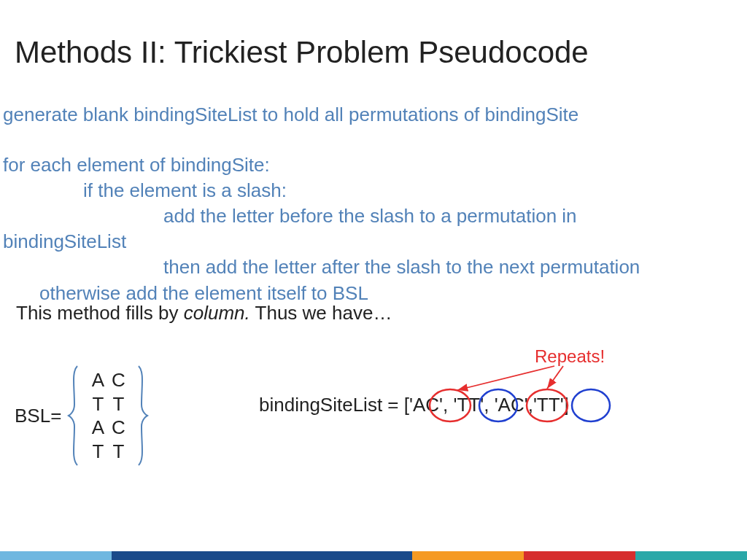 Image resolution: width=747 pixels, height=560 pixels. I want to click on bsl-matrix: BSL= AC TT AC TT, so click(82, 416).